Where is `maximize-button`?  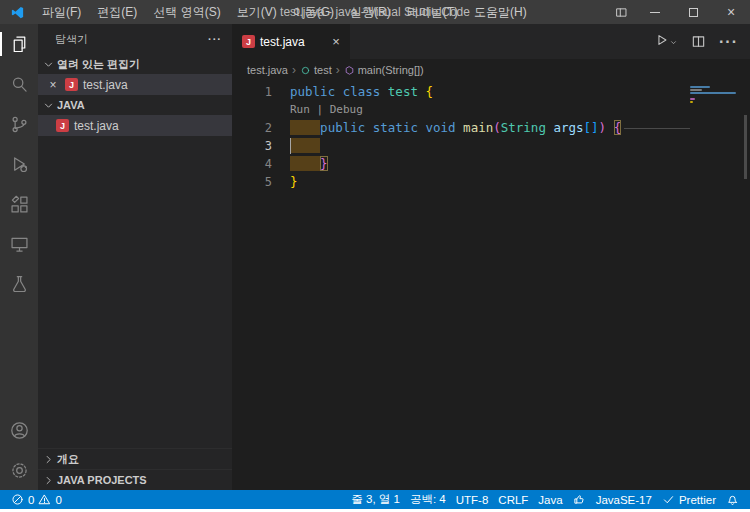 maximize-button is located at coordinates (693, 12).